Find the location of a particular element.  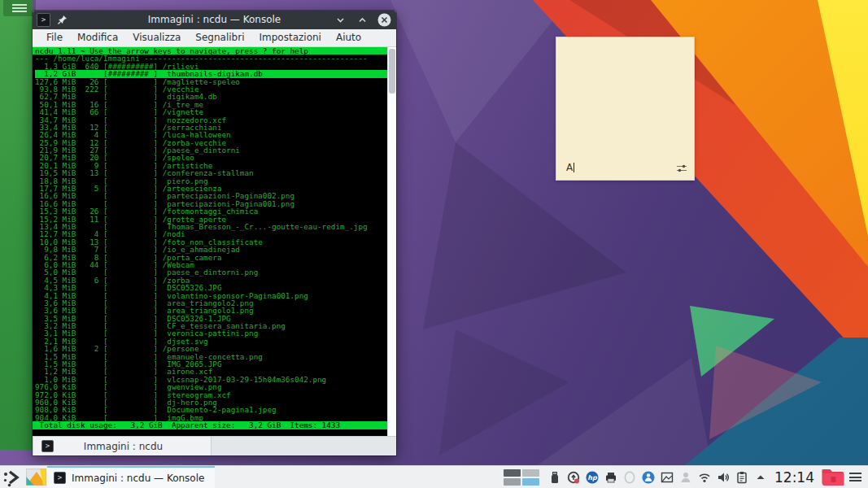

desktop-pager-button is located at coordinates (36, 477).